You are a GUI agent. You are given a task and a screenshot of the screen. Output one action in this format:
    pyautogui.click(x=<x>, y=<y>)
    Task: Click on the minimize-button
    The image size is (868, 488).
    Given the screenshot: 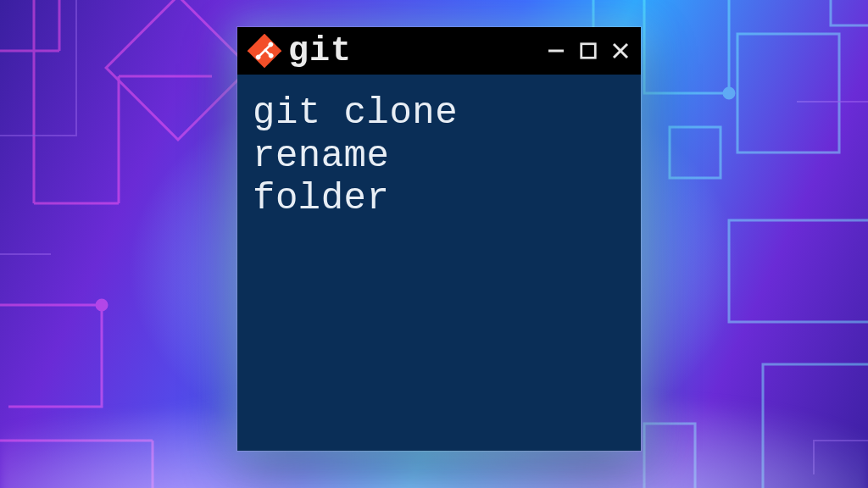 What is the action you would take?
    pyautogui.click(x=556, y=51)
    